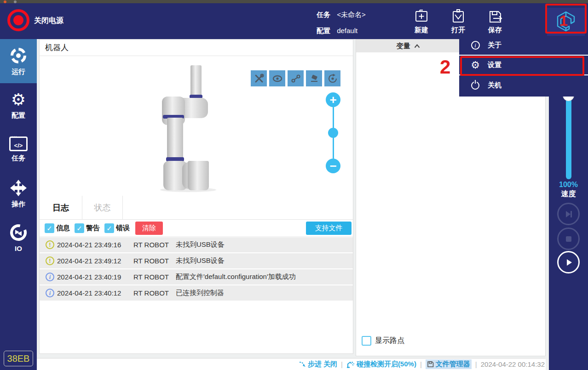 The height and width of the screenshot is (370, 588). Describe the element at coordinates (196, 269) in the screenshot. I see `log-list: ! 2024-04-21 23:49:16 RT ROBOT 未找到USB设备 …` at that location.